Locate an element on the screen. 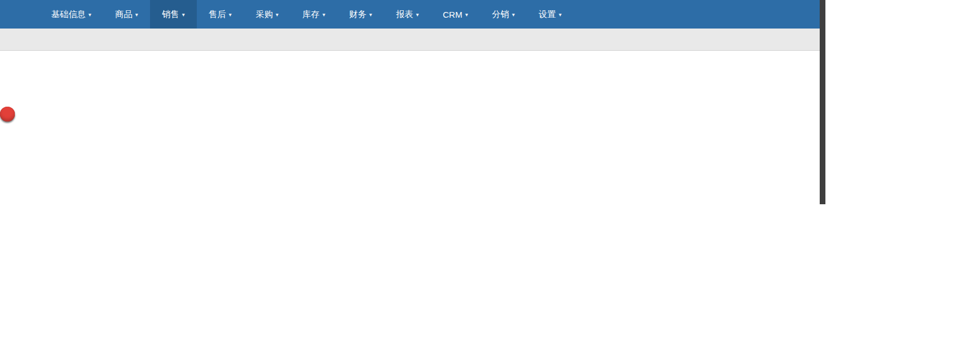 The height and width of the screenshot is (356, 980). nav-item-label: 采购 is located at coordinates (264, 15).